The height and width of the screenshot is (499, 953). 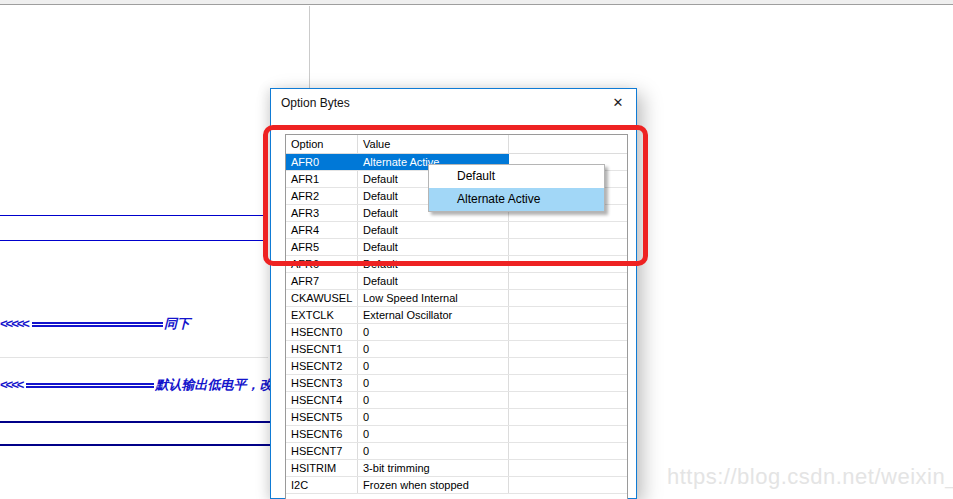 I want to click on option-cell: I2C, so click(x=322, y=485).